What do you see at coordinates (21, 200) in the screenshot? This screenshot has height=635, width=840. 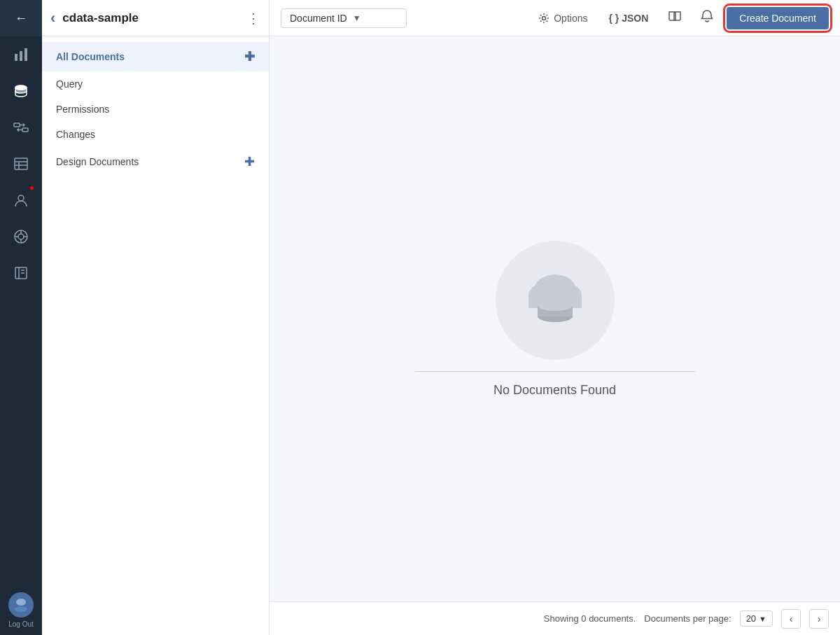 I see `user-icon-wrap` at bounding box center [21, 200].